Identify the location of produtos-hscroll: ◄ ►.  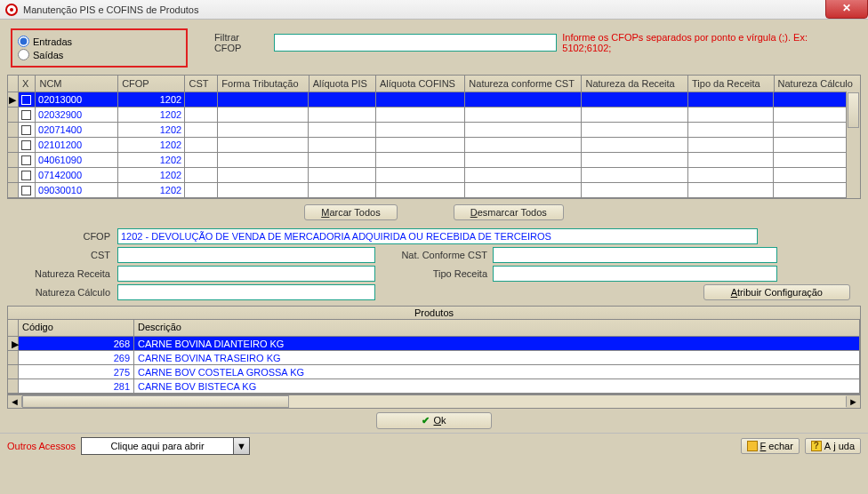
(434, 402).